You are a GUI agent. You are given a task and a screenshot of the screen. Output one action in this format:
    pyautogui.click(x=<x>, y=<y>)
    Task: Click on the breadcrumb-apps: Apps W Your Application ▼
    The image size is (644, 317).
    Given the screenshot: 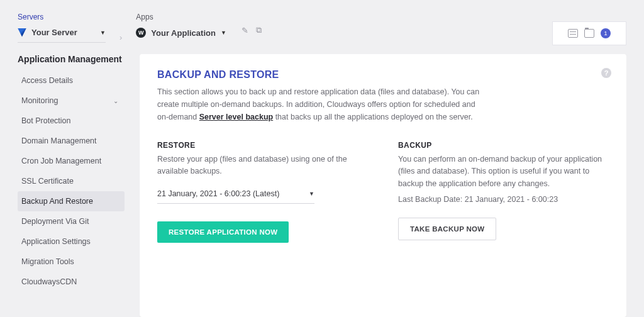 What is the action you would take?
    pyautogui.click(x=181, y=28)
    